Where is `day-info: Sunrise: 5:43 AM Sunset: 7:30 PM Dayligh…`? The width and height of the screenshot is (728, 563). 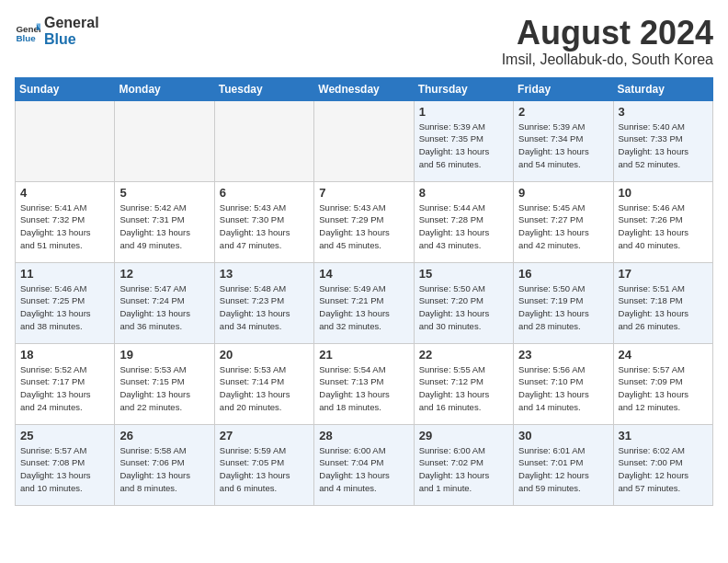
day-info: Sunrise: 5:43 AM Sunset: 7:30 PM Dayligh… is located at coordinates (265, 226).